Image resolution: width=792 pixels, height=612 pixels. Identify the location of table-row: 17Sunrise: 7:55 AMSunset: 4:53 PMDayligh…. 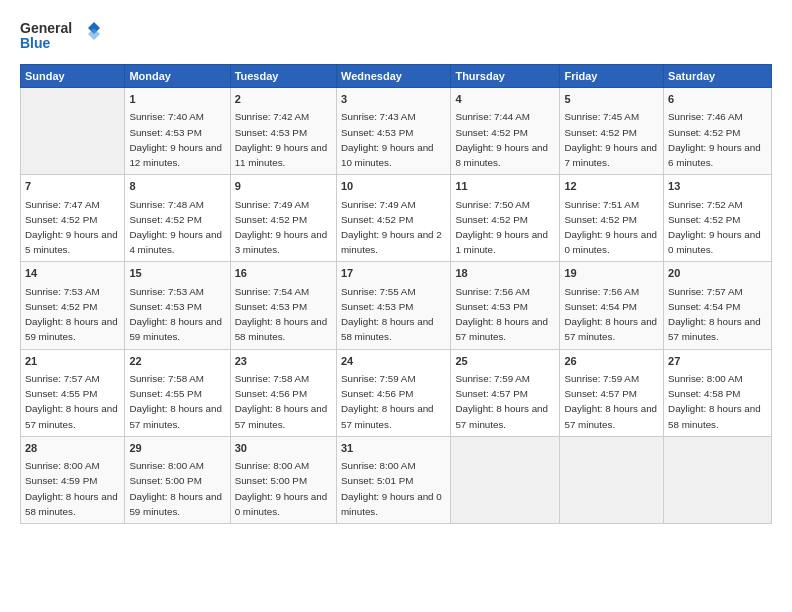
(393, 306).